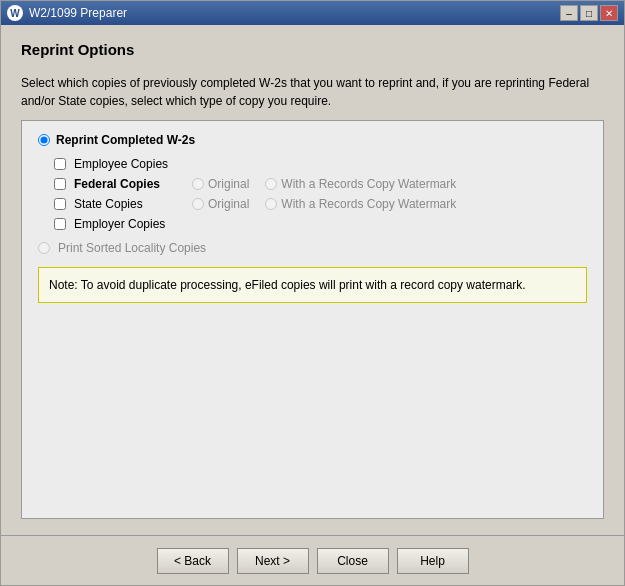  I want to click on reprint-completed-radio, so click(44, 140).